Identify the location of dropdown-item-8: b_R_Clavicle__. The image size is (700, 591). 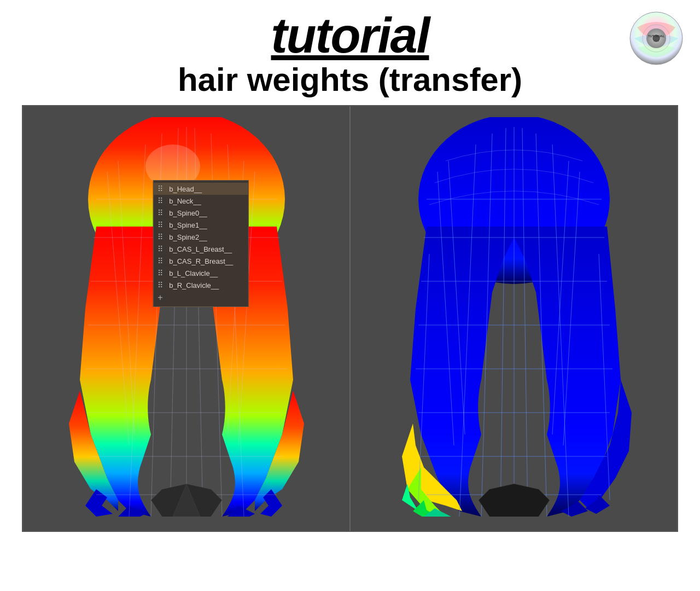
(200, 285).